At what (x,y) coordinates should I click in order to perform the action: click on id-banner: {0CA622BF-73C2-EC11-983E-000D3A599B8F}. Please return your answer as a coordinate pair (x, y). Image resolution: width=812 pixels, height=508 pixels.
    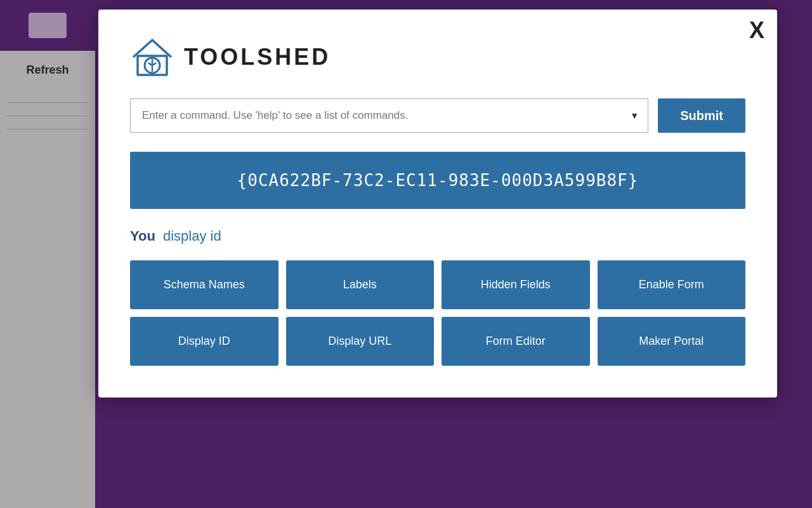
    Looking at the image, I should click on (438, 180).